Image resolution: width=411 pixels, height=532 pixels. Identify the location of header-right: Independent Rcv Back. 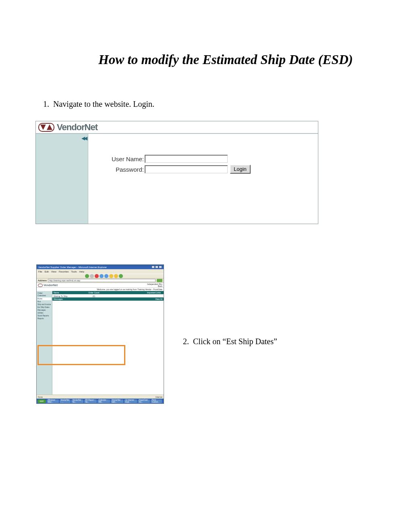
(155, 285).